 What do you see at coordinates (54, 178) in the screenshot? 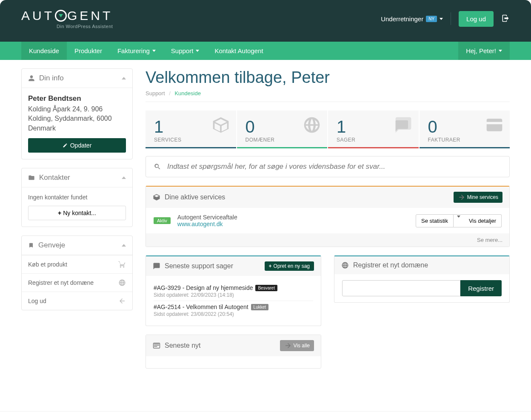
I see `panel-title: Kontakter` at bounding box center [54, 178].